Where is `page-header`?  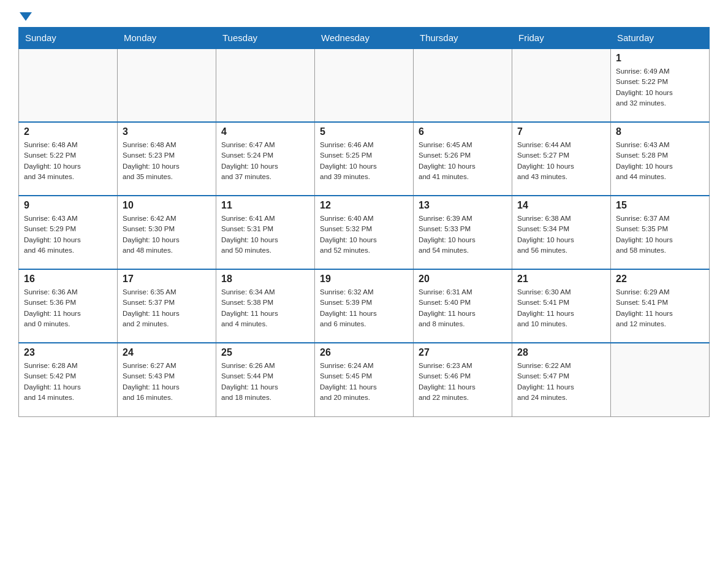 page-header is located at coordinates (364, 17).